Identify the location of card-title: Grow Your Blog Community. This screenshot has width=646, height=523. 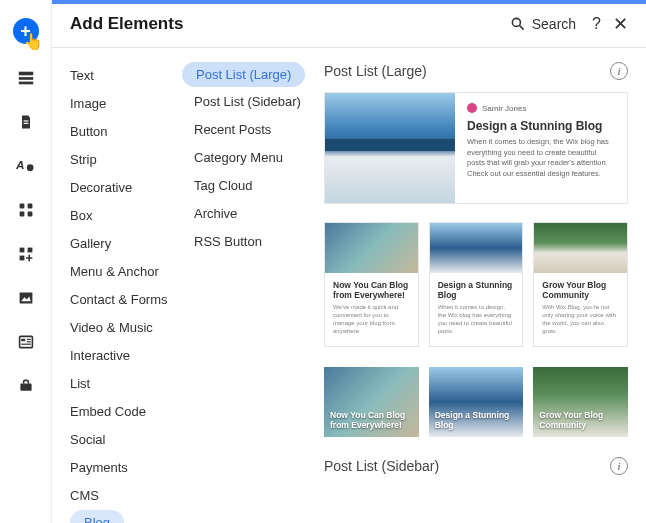
(580, 420).